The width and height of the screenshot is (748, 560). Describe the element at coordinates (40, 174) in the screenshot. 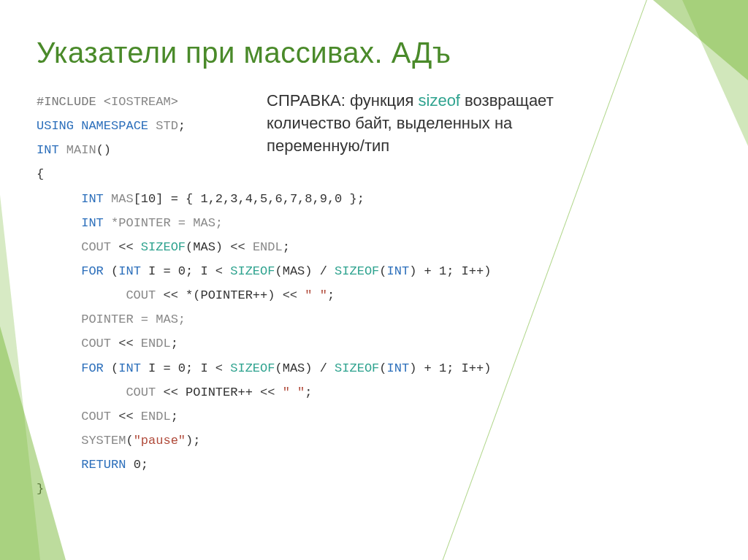

I see `code-token: {` at that location.